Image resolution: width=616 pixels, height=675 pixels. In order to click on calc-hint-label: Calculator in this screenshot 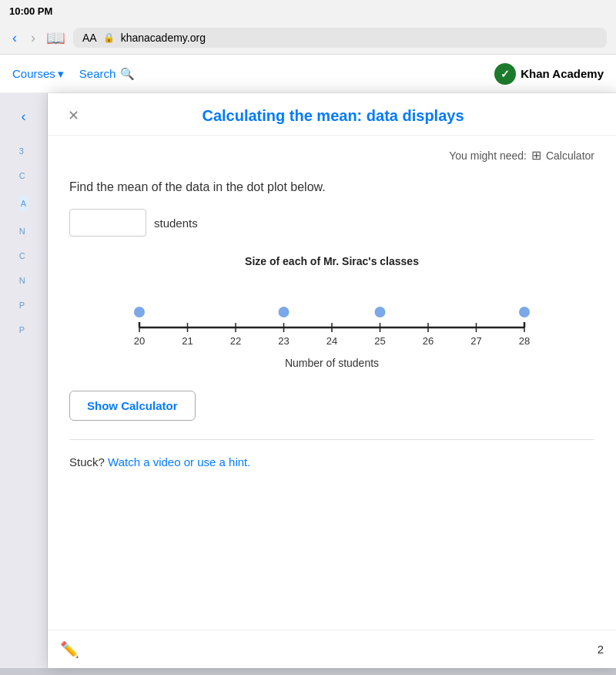, I will do `click(570, 156)`.